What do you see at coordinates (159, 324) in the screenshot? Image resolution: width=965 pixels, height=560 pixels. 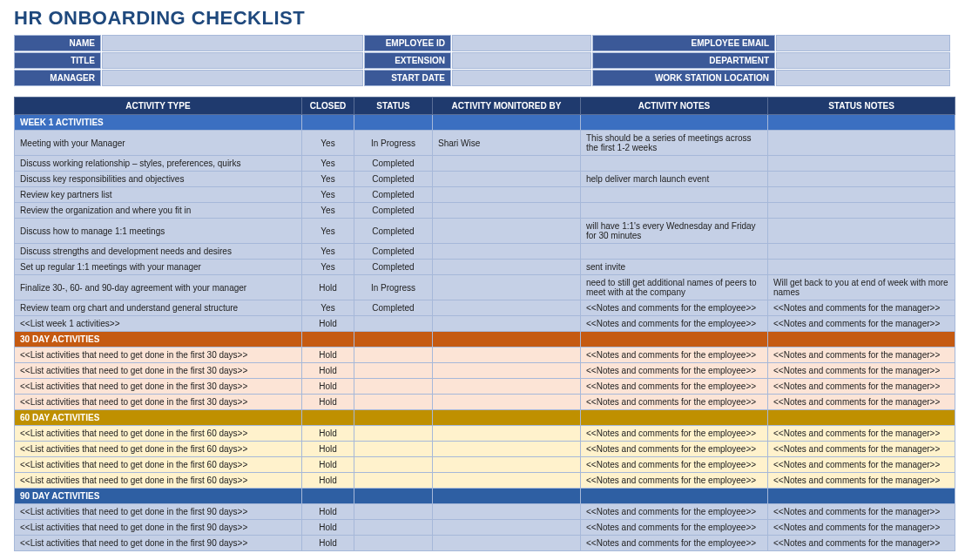 I see `cell-activity: <<List week 1 activities>>` at bounding box center [159, 324].